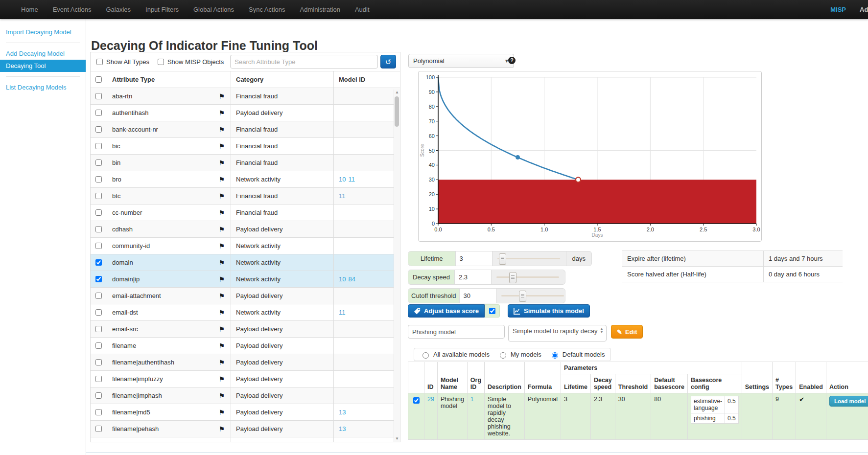  I want to click on attribute-row: filename|imphash ⚑ Payload delivery, so click(245, 395).